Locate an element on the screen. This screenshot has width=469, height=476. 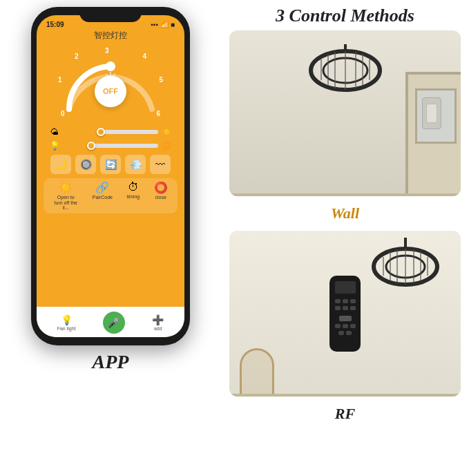
sun-dim-icon: 🌤 is located at coordinates (55, 132).